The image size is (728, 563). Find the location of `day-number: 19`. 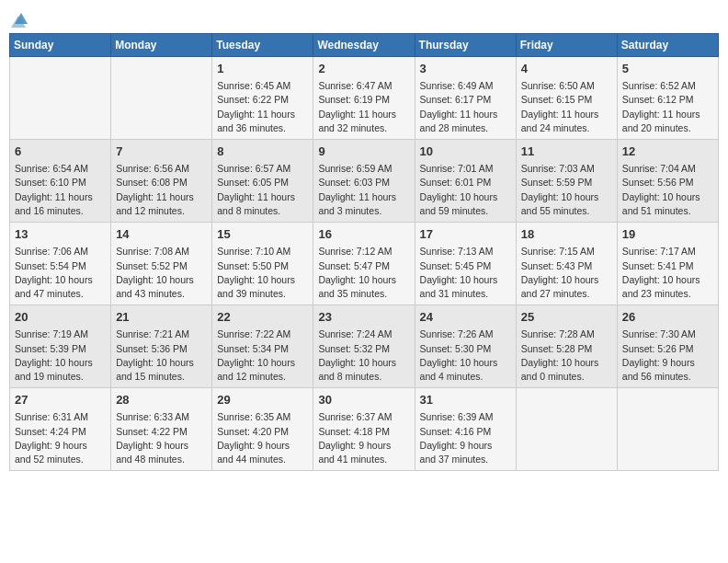

day-number: 19 is located at coordinates (667, 235).